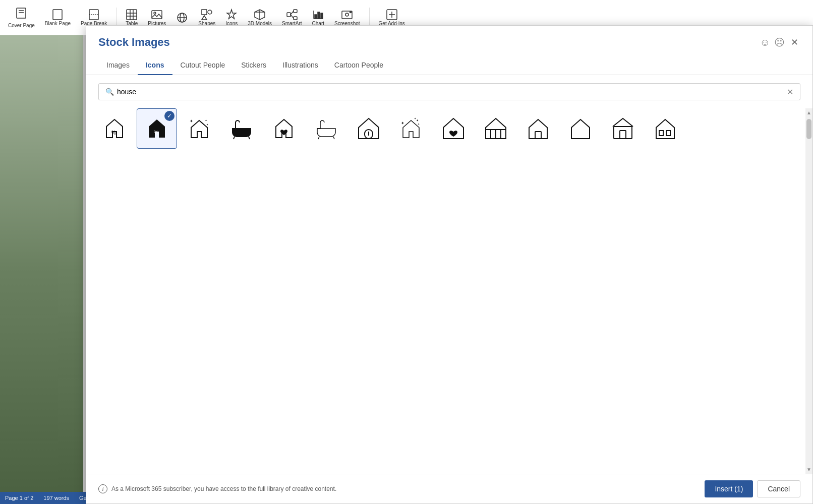 Image resolution: width=813 pixels, height=504 pixels. What do you see at coordinates (453, 129) in the screenshot?
I see `icon-house-heart` at bounding box center [453, 129].